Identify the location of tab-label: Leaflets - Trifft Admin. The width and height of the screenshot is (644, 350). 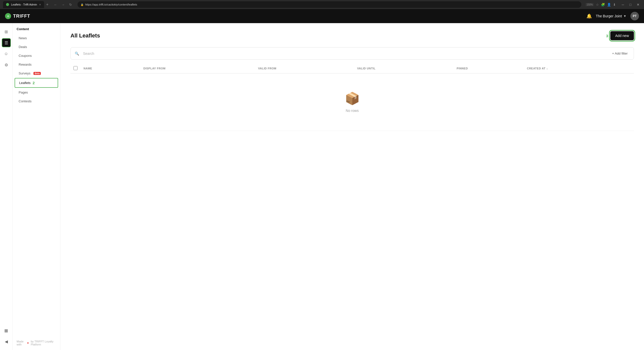
(24, 5).